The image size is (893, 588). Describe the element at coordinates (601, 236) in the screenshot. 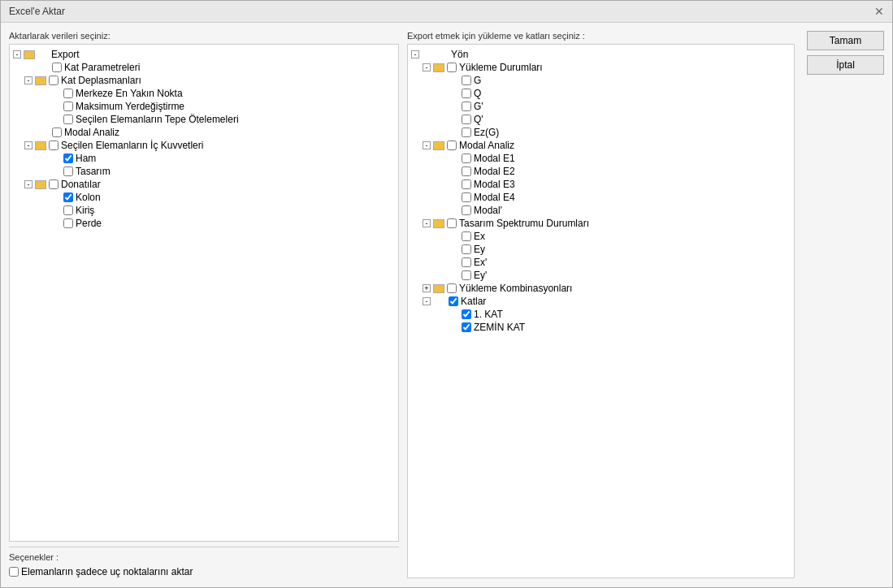

I see `tree-item-ex: Ex` at that location.